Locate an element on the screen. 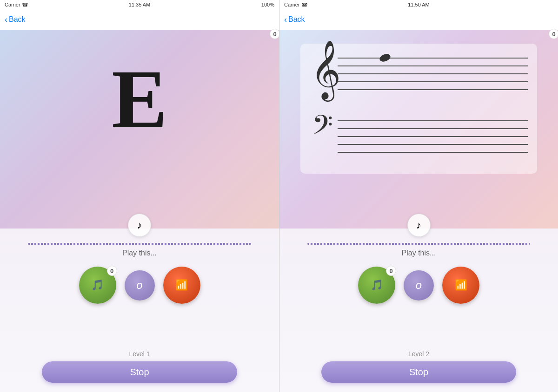 The width and height of the screenshot is (558, 392). note-icon-wrap-2: ♪ is located at coordinates (419, 225).